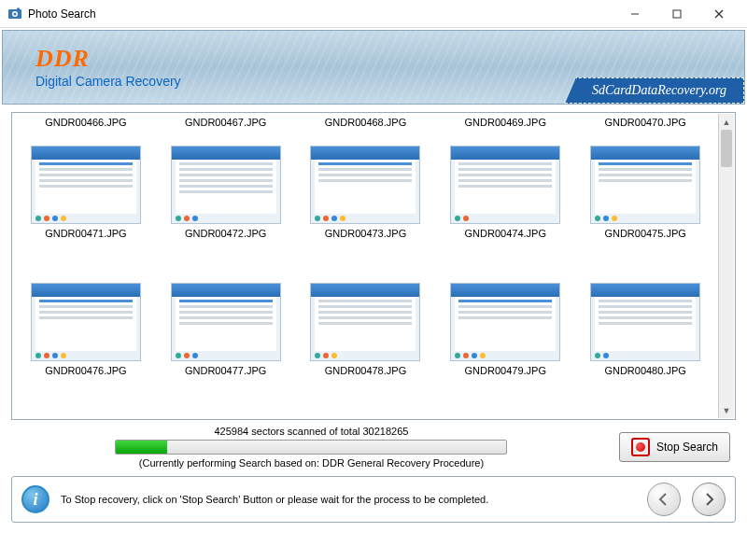  Describe the element at coordinates (226, 351) in the screenshot. I see `thumbnail-item: GNDR00477.JPG` at that location.